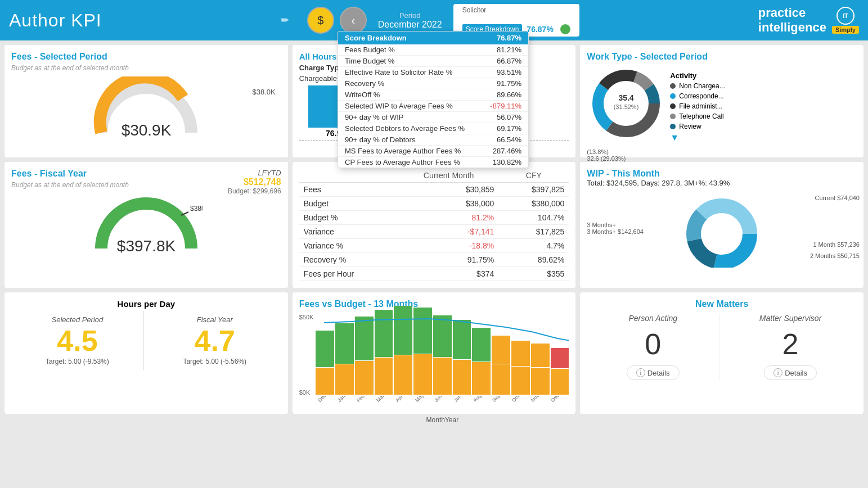 The width and height of the screenshot is (868, 488). Describe the element at coordinates (215, 319) in the screenshot. I see `hours-fiscal-label: Fiscal Year` at that location.